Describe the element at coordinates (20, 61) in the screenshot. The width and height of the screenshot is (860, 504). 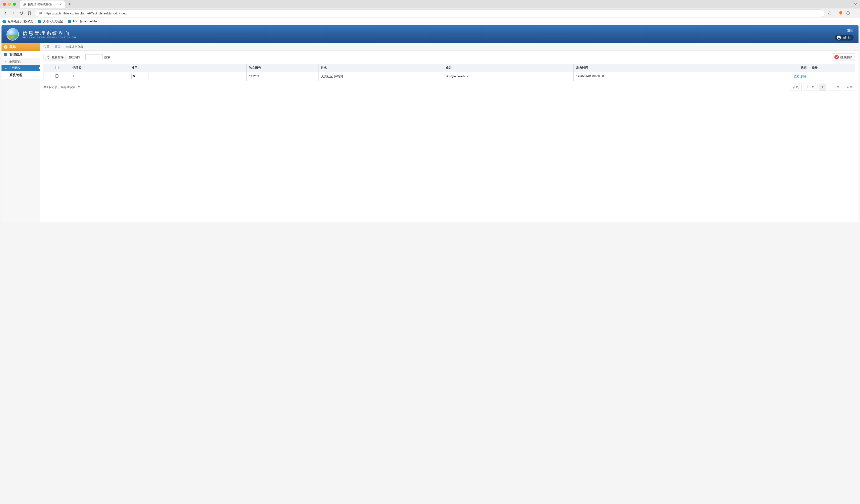
I see `sidebar-item-home: 系统首页` at that location.